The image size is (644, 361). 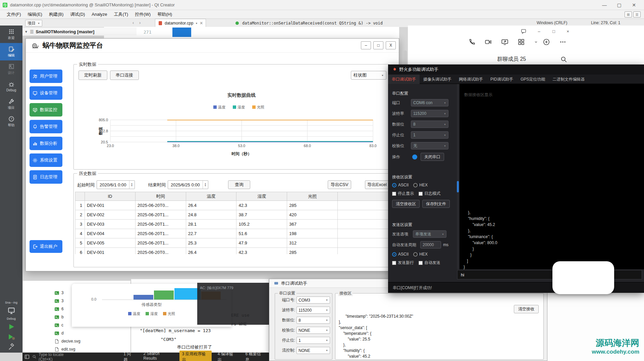 What do you see at coordinates (11, 347) in the screenshot?
I see `build-hammer-button` at bounding box center [11, 347].